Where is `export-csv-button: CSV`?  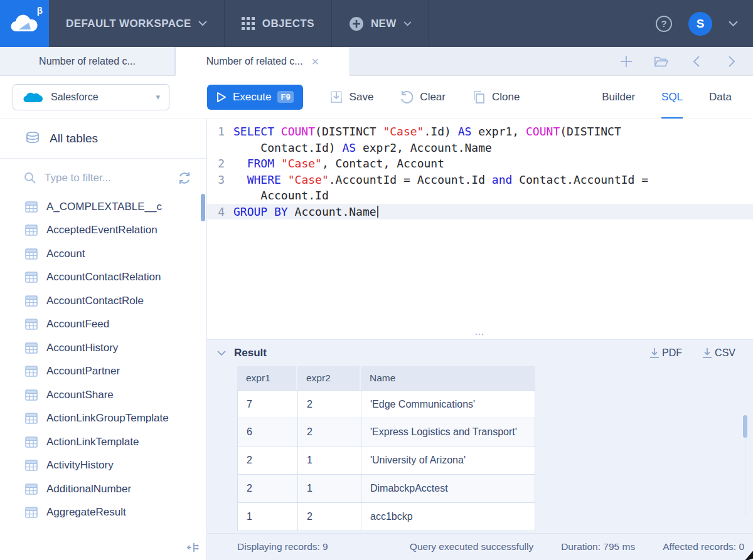 export-csv-button: CSV is located at coordinates (718, 353).